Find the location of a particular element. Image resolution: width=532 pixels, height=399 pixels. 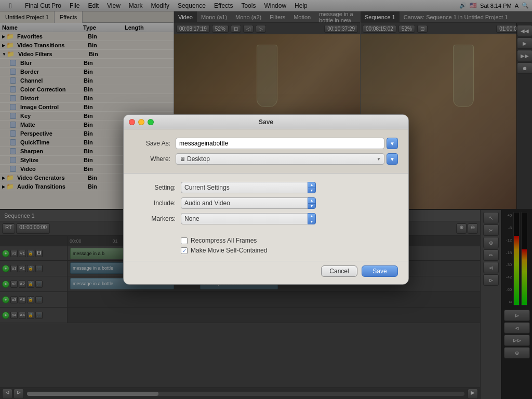

dialog-titlebar: Save is located at coordinates (266, 122).